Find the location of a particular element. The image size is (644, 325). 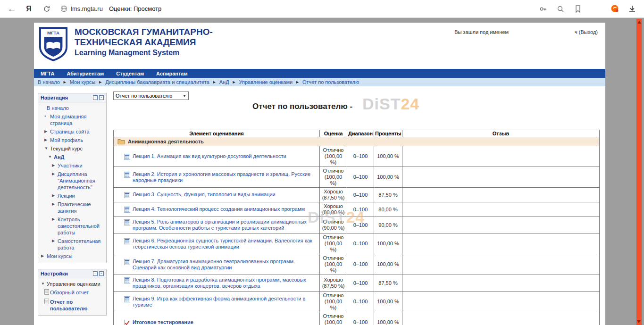

grade-item-name: Лекция 2. История и хронология массовых … is located at coordinates (225, 177).